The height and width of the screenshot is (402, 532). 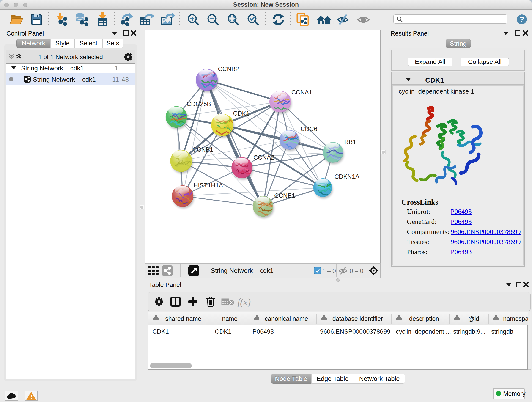 What do you see at coordinates (203, 150) in the screenshot?
I see `svg-text: CCNB1` at bounding box center [203, 150].